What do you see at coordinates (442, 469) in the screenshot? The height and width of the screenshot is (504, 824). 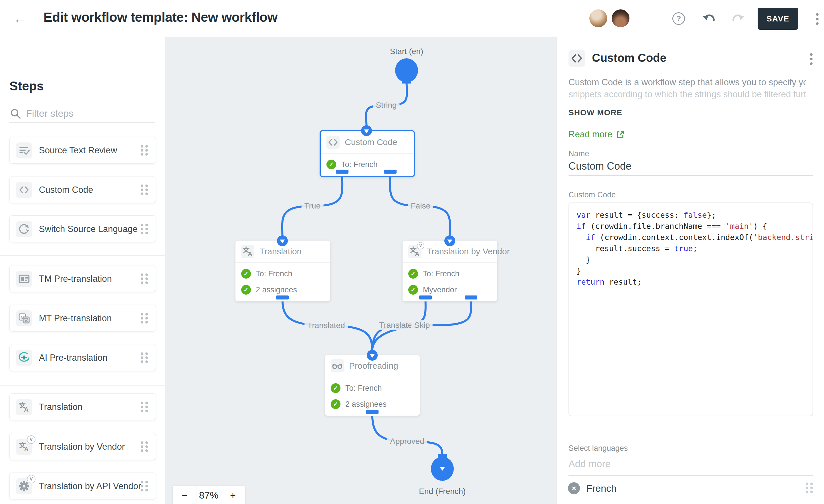 I see `end-node` at bounding box center [442, 469].